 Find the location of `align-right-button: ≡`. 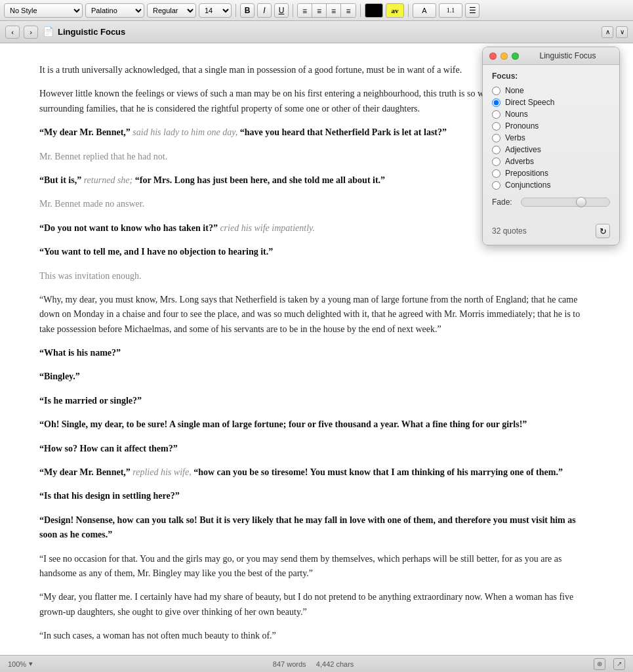

align-right-button: ≡ is located at coordinates (334, 10).